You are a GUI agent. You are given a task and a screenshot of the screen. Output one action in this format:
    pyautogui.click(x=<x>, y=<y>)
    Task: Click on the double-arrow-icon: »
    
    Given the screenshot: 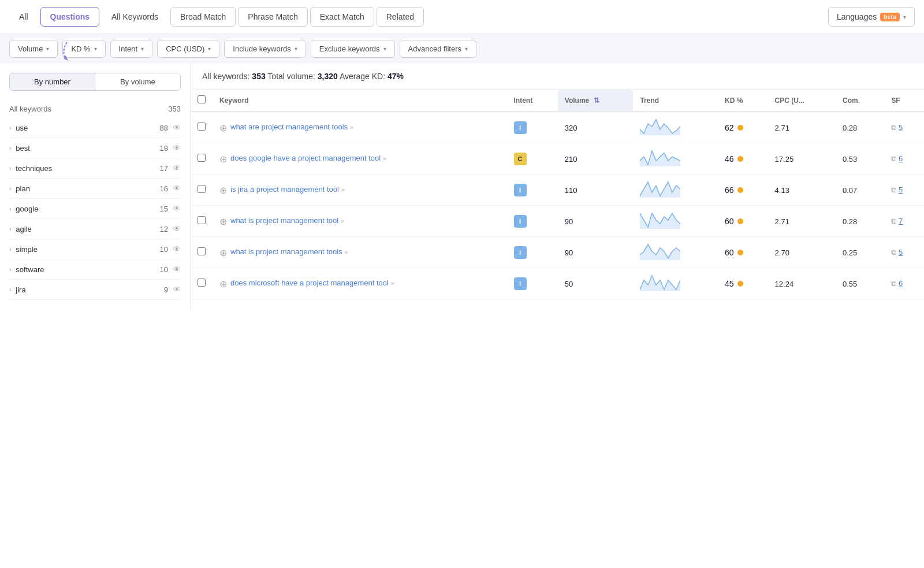 What is the action you would take?
    pyautogui.click(x=352, y=127)
    